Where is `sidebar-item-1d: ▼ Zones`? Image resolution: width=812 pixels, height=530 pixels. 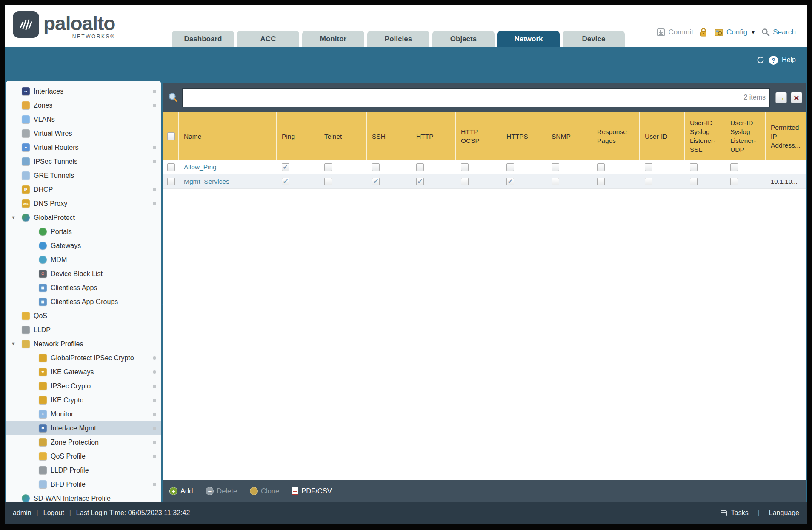 sidebar-item-1d: ▼ Zones is located at coordinates (83, 105).